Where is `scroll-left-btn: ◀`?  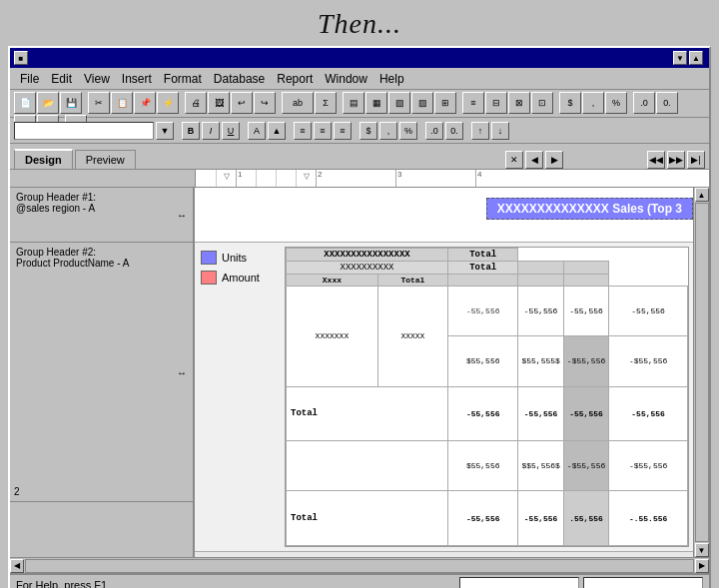
scroll-left-btn: ◀ is located at coordinates (17, 566).